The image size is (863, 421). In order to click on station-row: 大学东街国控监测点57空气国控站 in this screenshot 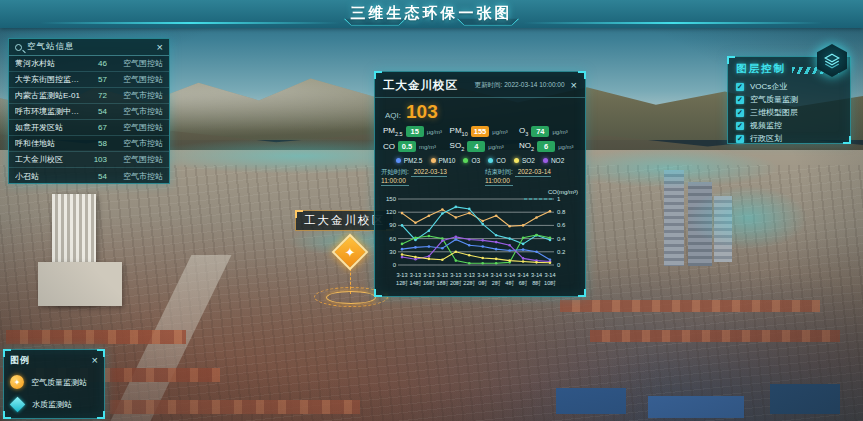, I will do `click(89, 80)`.